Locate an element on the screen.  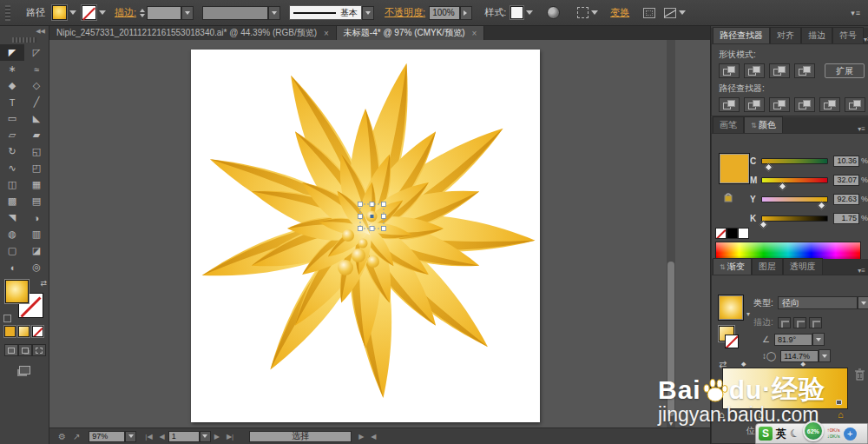
gradient-button is located at coordinates (24, 332).